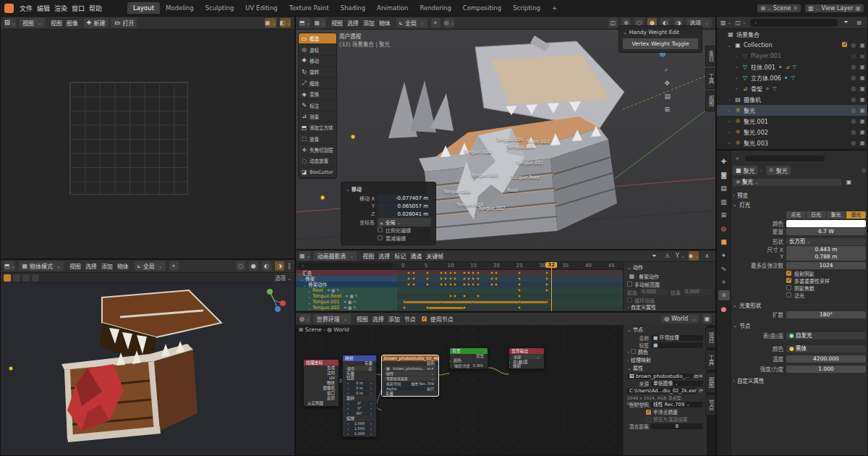  I want to click on outliner-search-input: ⌕, so click(794, 23).